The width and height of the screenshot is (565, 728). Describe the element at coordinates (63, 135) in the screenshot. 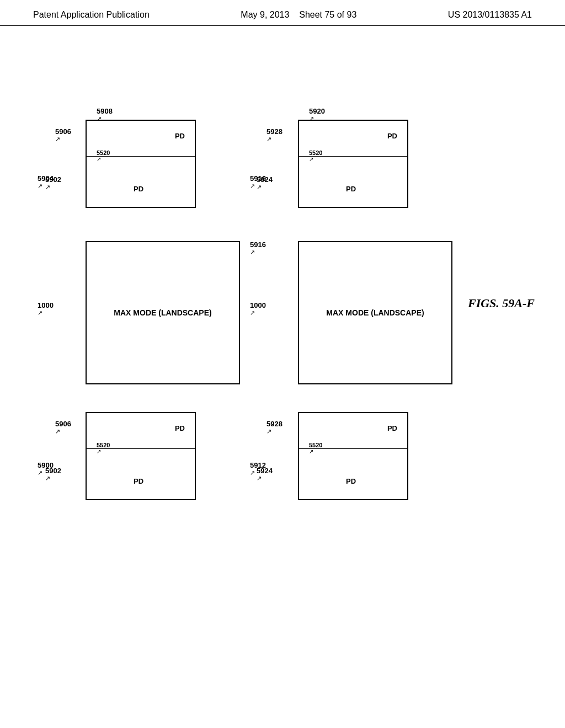

I see `label-5906-tl: 5906 ↗` at that location.